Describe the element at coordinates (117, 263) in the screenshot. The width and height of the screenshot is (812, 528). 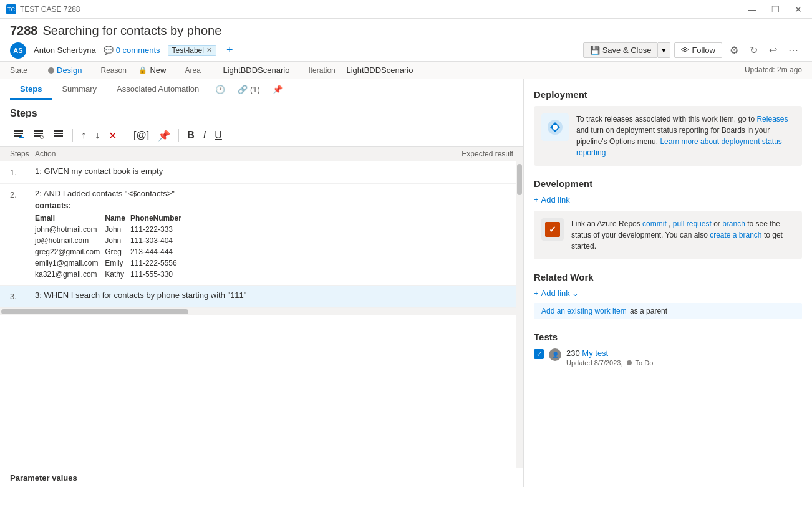
I see `name-cell: Emily` at that location.